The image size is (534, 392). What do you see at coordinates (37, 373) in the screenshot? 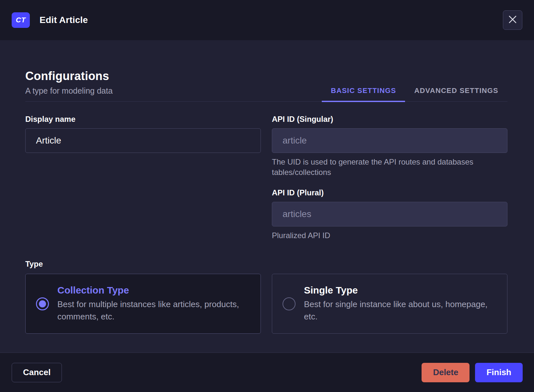
I see `cancel-button: Cancel` at bounding box center [37, 373].